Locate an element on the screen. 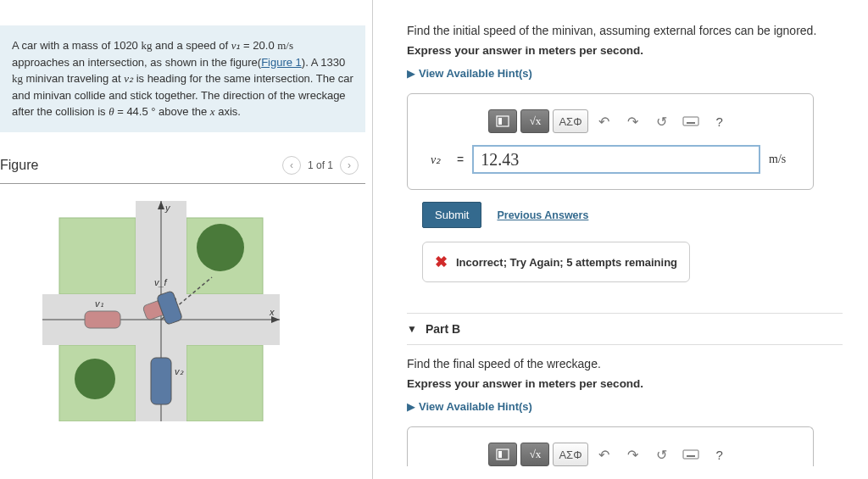 This screenshot has height=479, width=868. view-hints-link: View Available Hint(s) is located at coordinates (476, 73).